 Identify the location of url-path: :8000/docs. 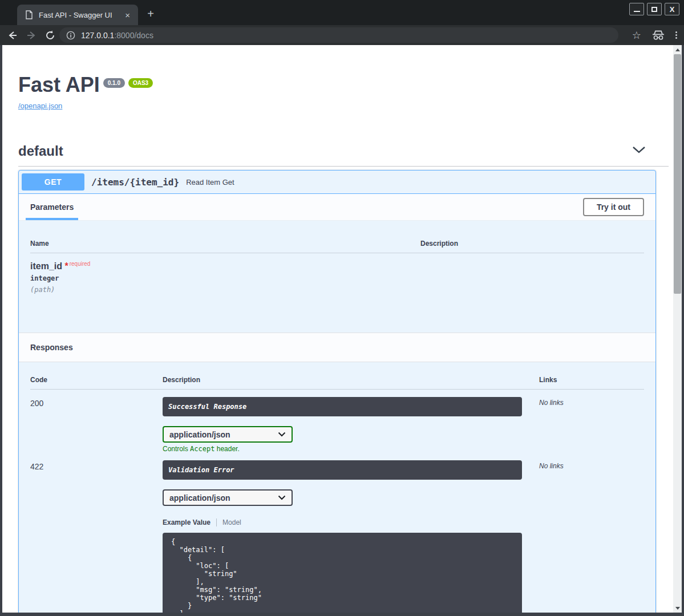
(133, 35).